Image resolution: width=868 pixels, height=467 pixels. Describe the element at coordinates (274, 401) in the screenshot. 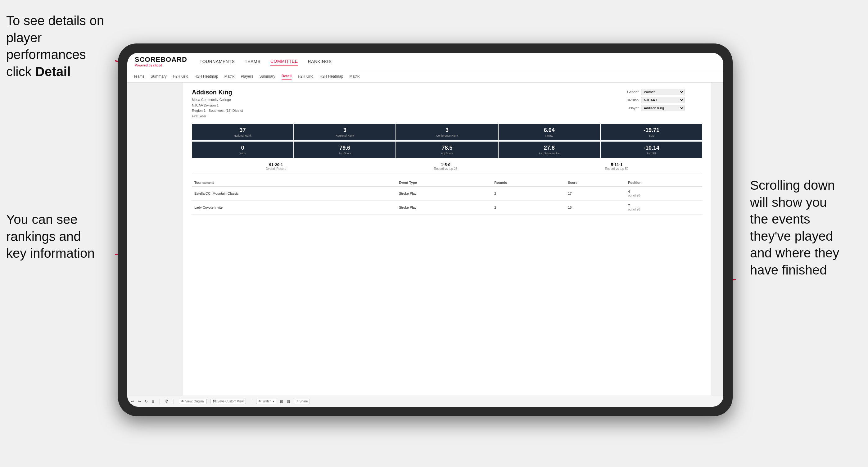

I see `watch-chevron: ▾` at that location.